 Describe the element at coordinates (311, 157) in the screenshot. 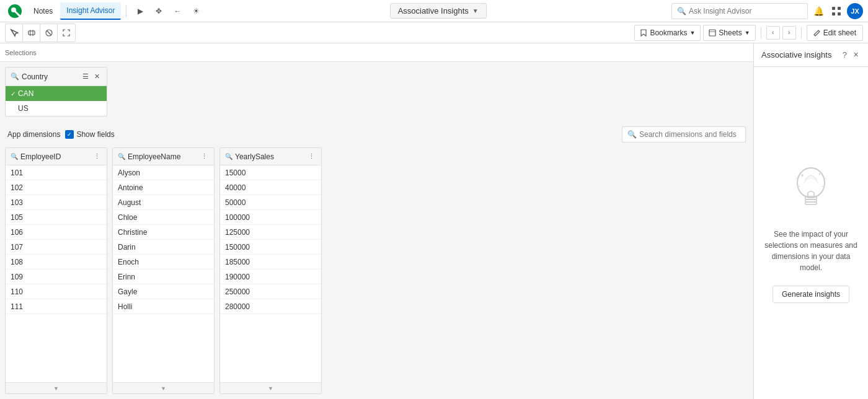

I see `yearlysales-menu-btn: ⋮` at that location.